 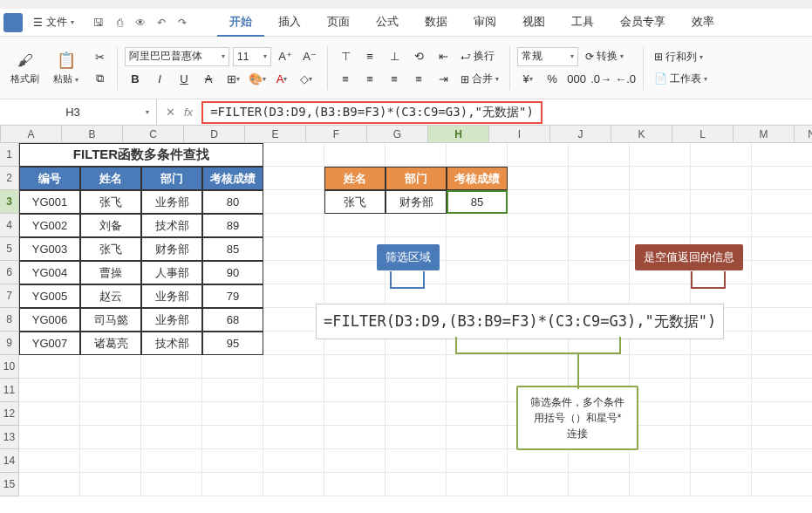 What do you see at coordinates (10, 391) in the screenshot?
I see `row-header-11: 11` at bounding box center [10, 391].